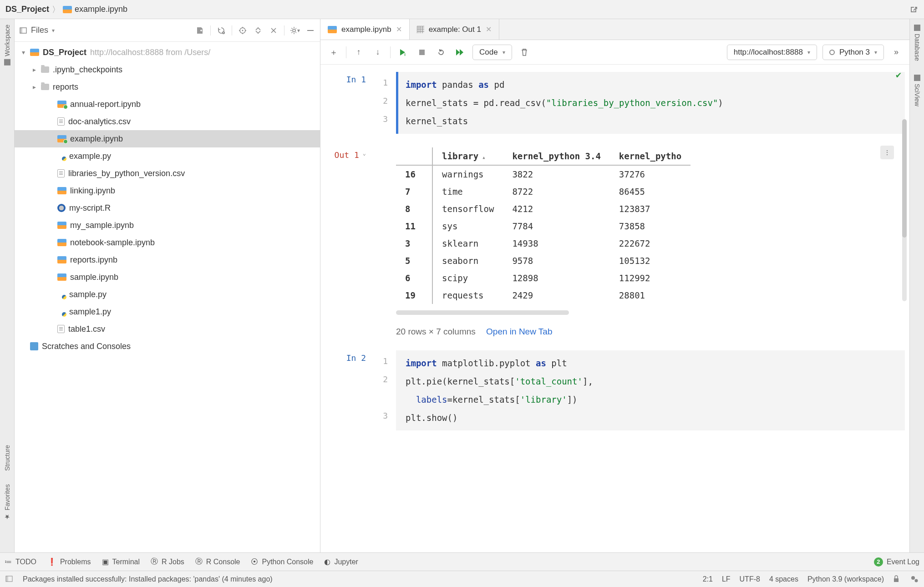 This screenshot has width=924, height=587. What do you see at coordinates (543, 226) in the screenshot?
I see `output-table: library▴kernel_python 3.4kernel_pytho 16…` at bounding box center [543, 226].